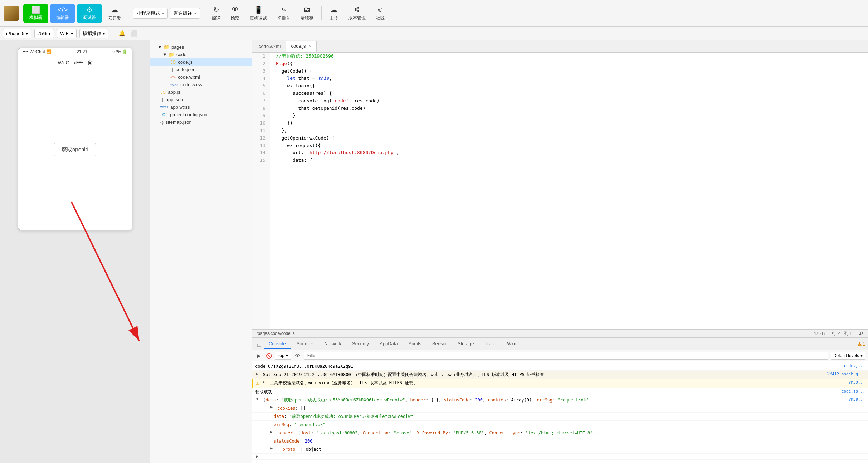 The image size is (868, 463). What do you see at coordinates (426, 400) in the screenshot?
I see `console-text-object: {data: "获取openid成功成功: o53Mb0Rer6ZkRX96le…` at bounding box center [426, 400].